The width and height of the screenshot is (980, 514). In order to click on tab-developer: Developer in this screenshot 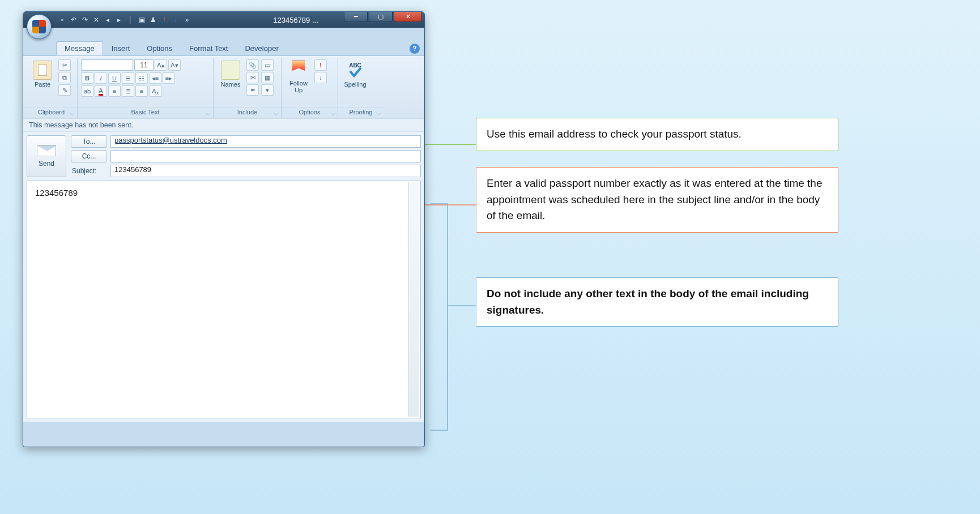, I will do `click(262, 49)`.